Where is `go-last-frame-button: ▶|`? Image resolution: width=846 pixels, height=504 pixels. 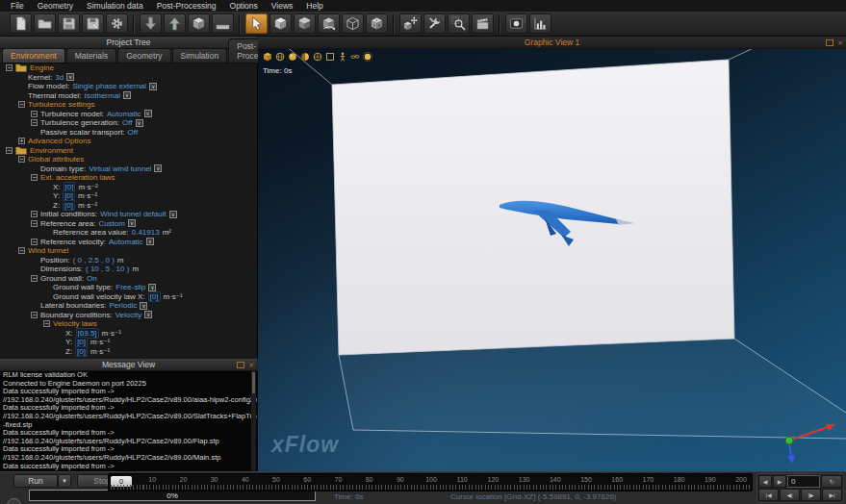 go-last-frame-button: ▶| is located at coordinates (832, 494).